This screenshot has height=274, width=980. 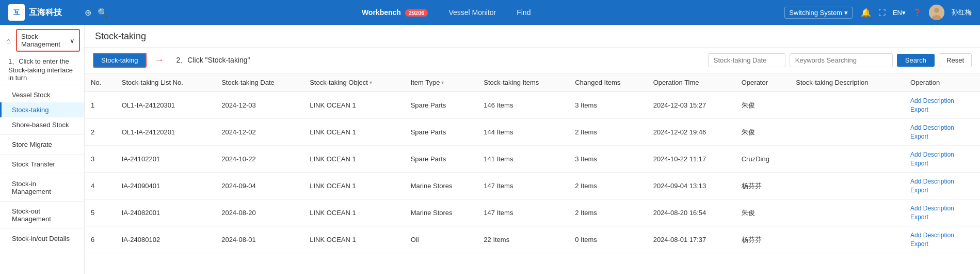 I want to click on cell-list-no: OL1-IA-24120201, so click(x=165, y=132).